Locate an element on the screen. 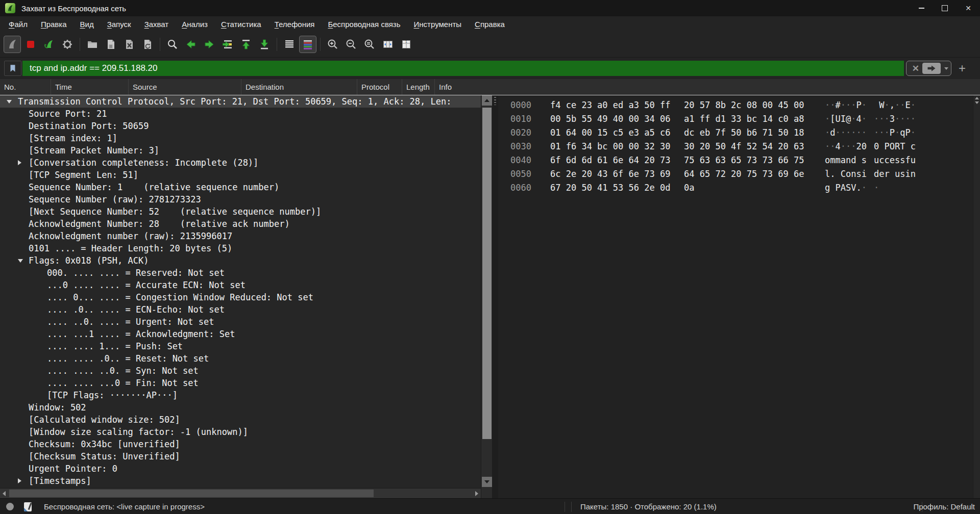  find-packet-button is located at coordinates (173, 44).